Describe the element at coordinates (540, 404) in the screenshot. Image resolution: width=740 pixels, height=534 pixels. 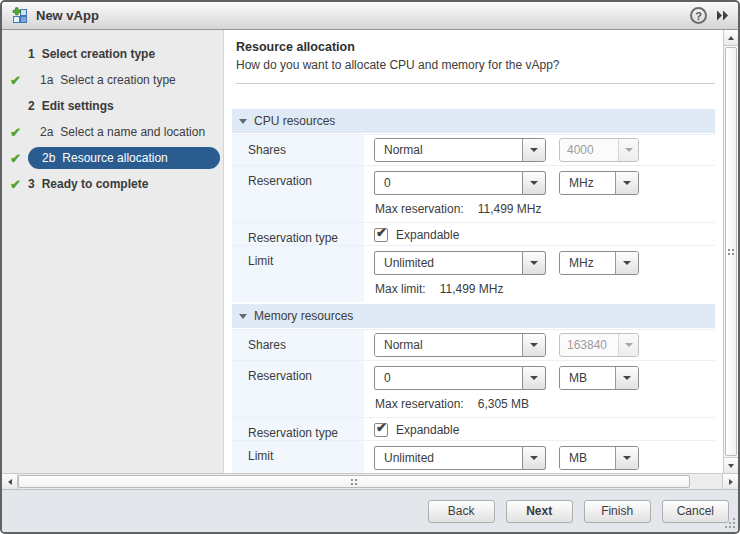
I see `memory-max-reservation: Max reservation:6,305 MB` at that location.